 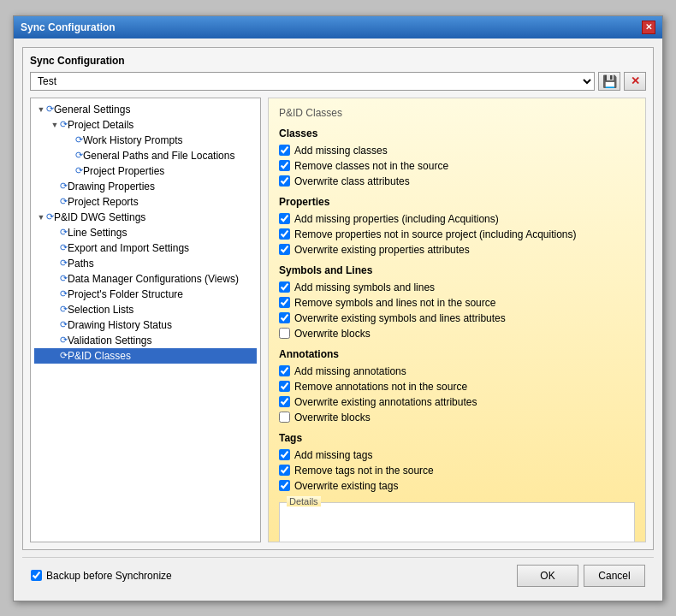 What do you see at coordinates (145, 264) in the screenshot?
I see `tree-item-paths: ⟳ Paths` at bounding box center [145, 264].